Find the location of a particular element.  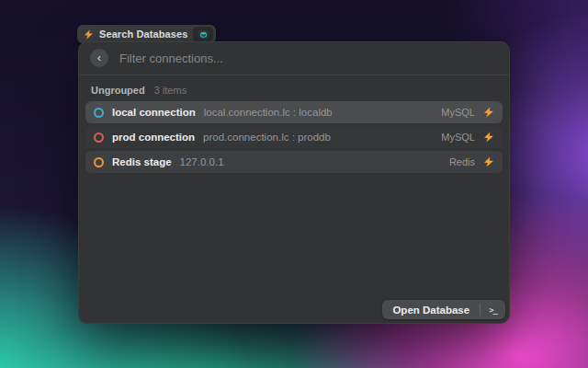

section-item-count: 3 items is located at coordinates (171, 90).